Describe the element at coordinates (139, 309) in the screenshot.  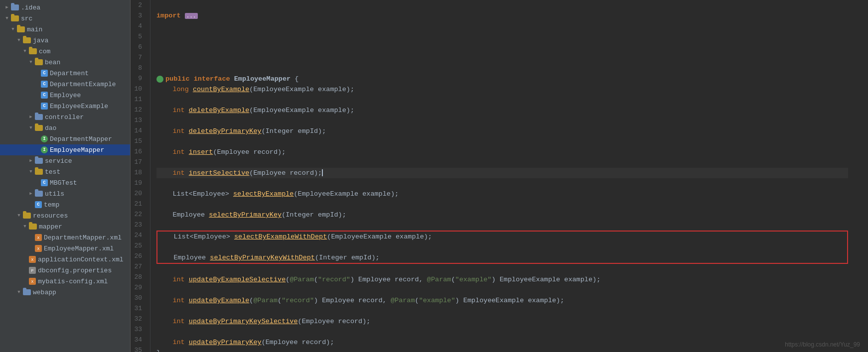
I see `line-number: 31` at that location.